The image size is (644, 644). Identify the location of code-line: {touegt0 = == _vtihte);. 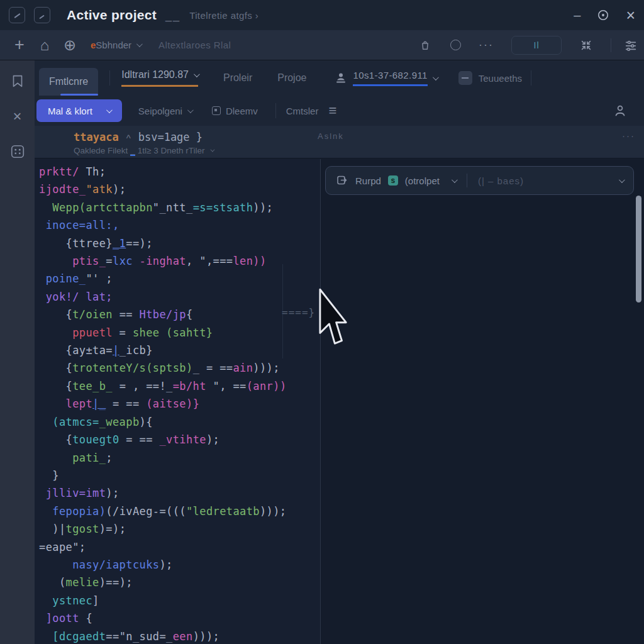
(180, 440).